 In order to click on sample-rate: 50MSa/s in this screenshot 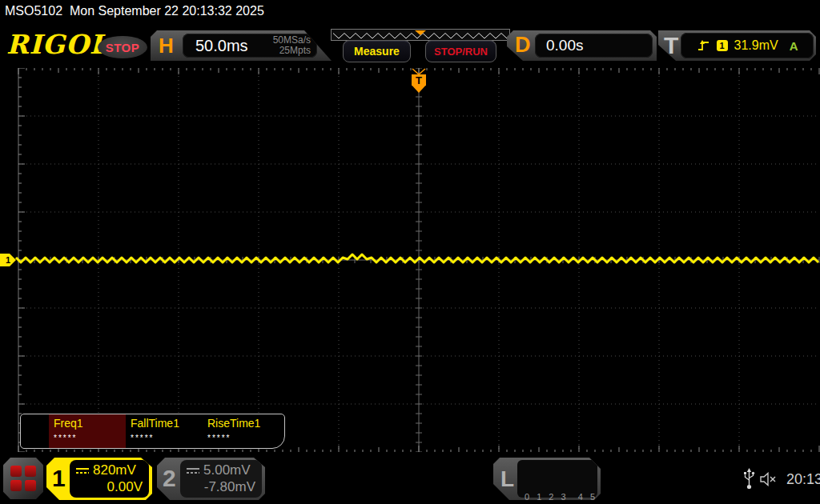, I will do `click(291, 40)`.